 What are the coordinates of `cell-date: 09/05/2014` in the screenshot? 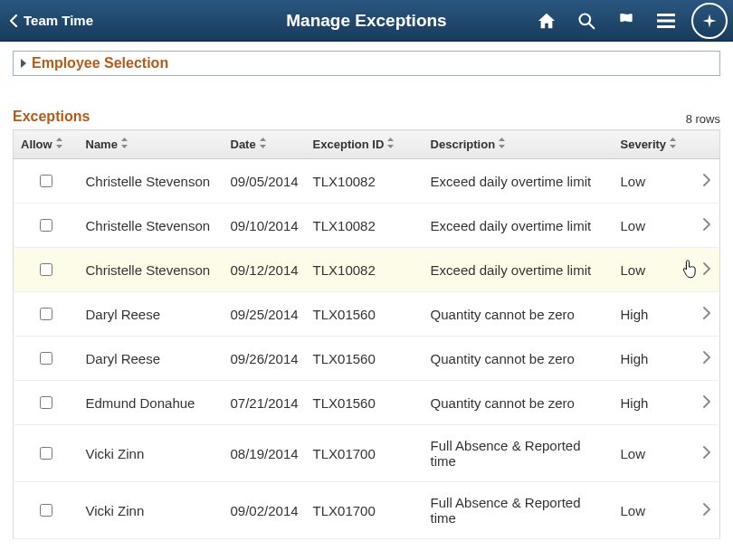 It's located at (264, 181).